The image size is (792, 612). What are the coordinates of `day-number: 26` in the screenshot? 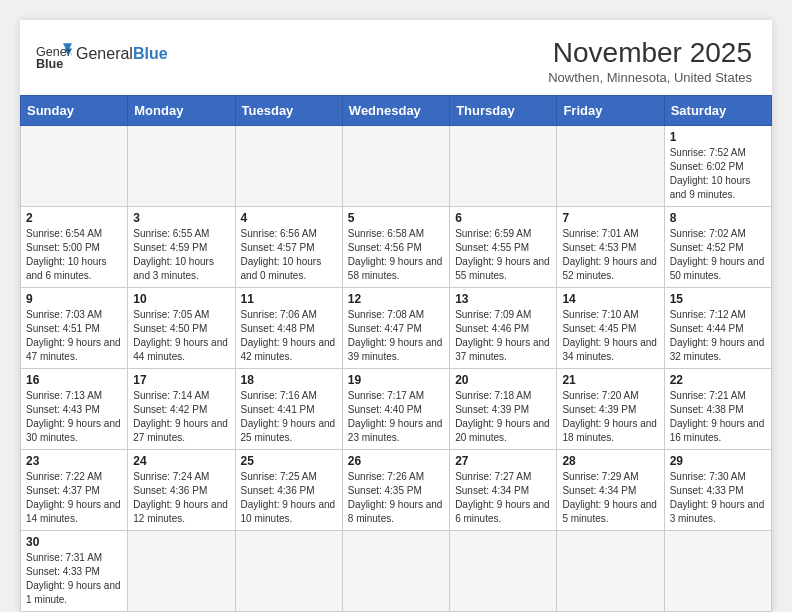 It's located at (396, 461).